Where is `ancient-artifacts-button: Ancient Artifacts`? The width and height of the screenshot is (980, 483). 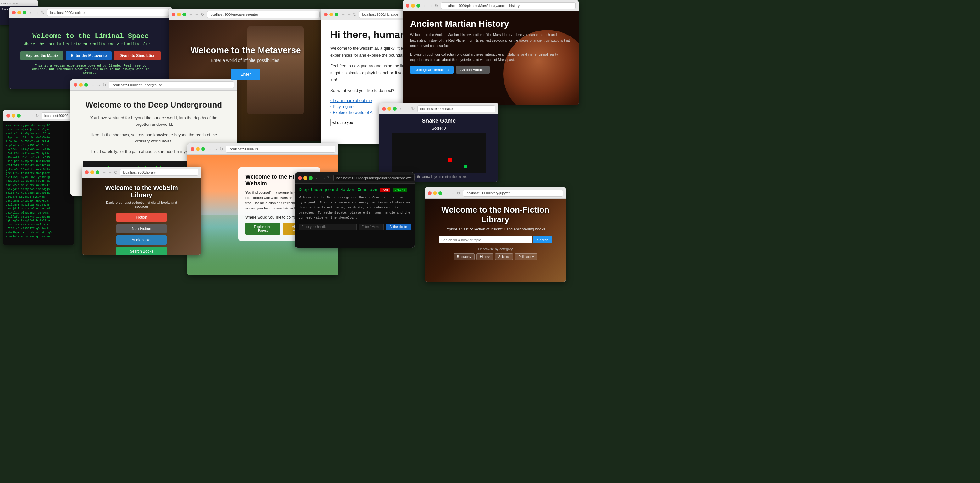 ancient-artifacts-button: Ancient Artifacts is located at coordinates (473, 70).